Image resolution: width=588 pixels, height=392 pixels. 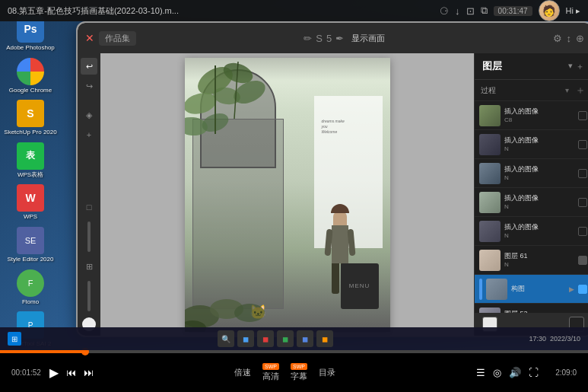 I want to click on layer-info: 插入的图像 N, so click(x=539, y=202).